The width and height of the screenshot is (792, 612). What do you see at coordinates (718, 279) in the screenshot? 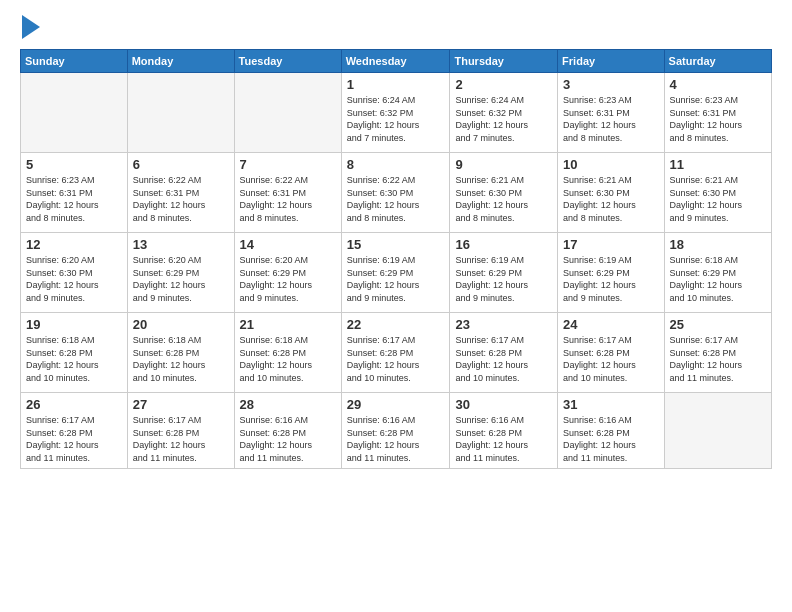
I see `day-info: Sunrise: 6:18 AM Sunset: 6:29 PM Dayligh…` at bounding box center [718, 279].